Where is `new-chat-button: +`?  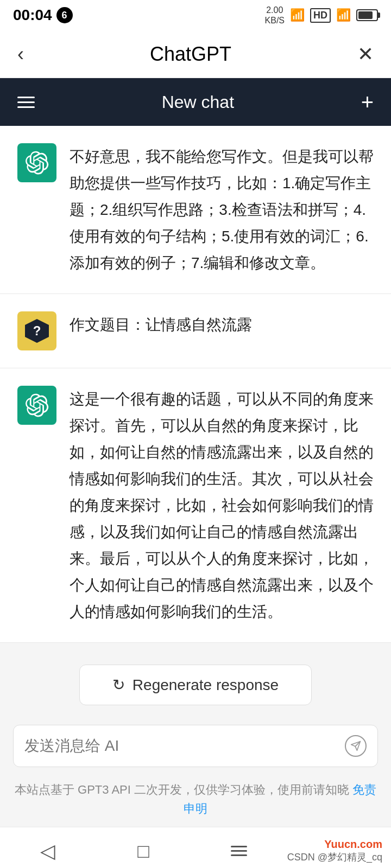 new-chat-button: + is located at coordinates (367, 102).